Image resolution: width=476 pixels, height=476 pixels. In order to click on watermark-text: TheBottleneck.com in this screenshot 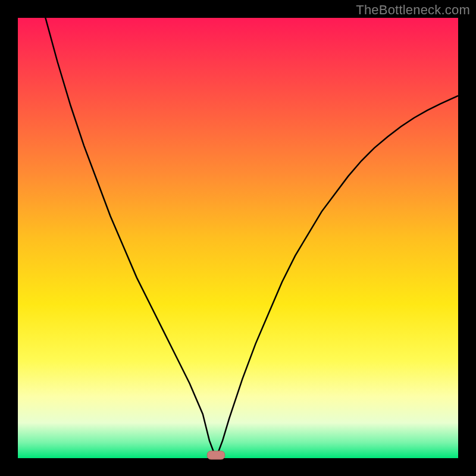, I will do `click(413, 10)`.